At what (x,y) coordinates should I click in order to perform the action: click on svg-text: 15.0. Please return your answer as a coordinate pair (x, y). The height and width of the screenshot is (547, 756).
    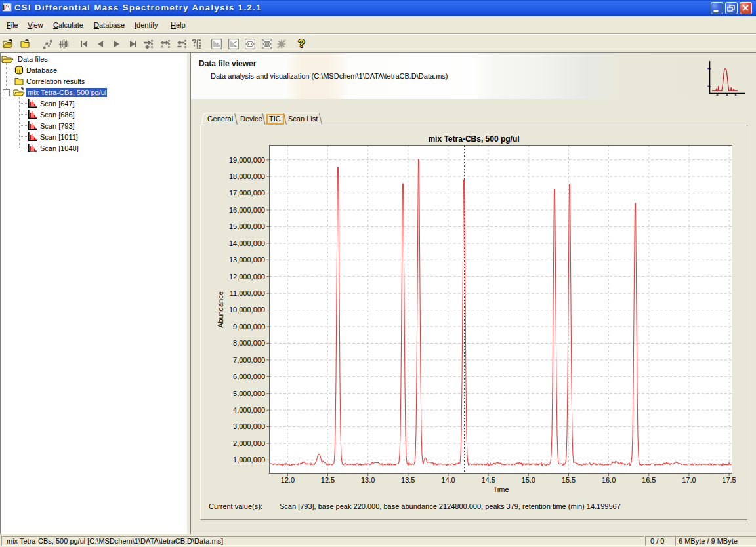
    Looking at the image, I should click on (529, 480).